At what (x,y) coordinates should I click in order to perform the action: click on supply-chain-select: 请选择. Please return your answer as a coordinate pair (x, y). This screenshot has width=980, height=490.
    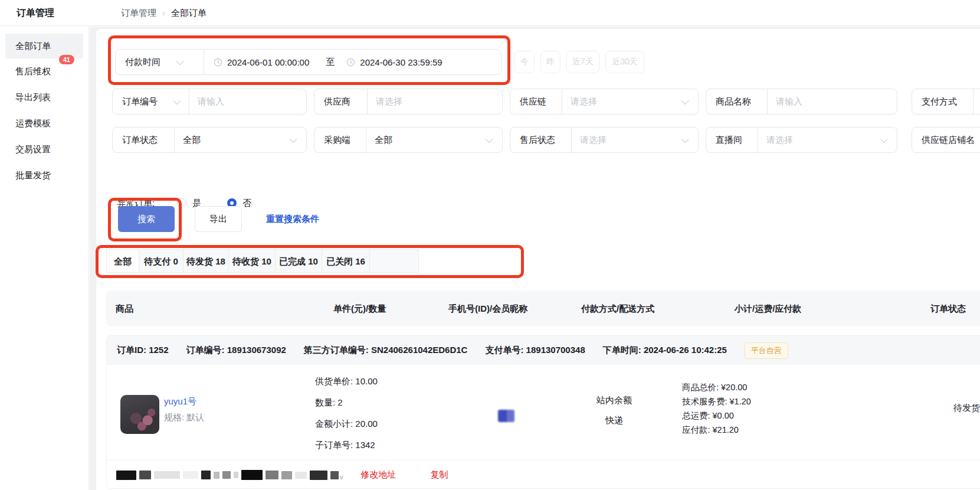
    Looking at the image, I should click on (579, 102).